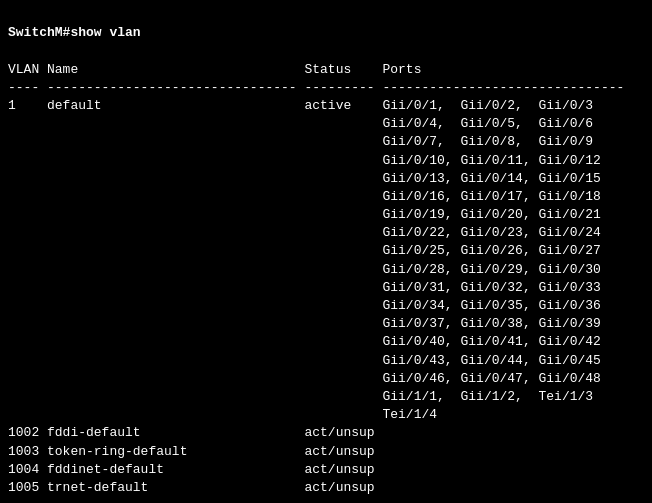 The image size is (652, 503). Describe the element at coordinates (326, 342) in the screenshot. I see `terminal-line-17: Gii/0/40, Gii/0/41, Gii/0/42` at that location.